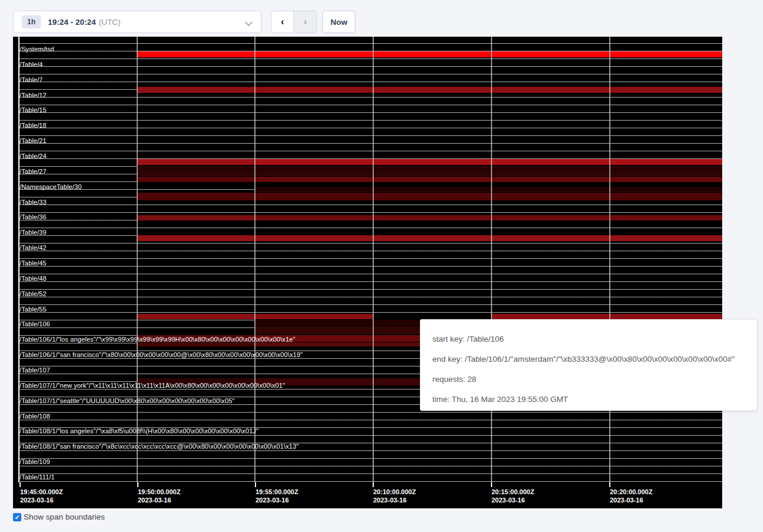  I want to click on toolbar: 1h 19:24 - 20:24 (UTC) ‹ › Now, so click(382, 18).